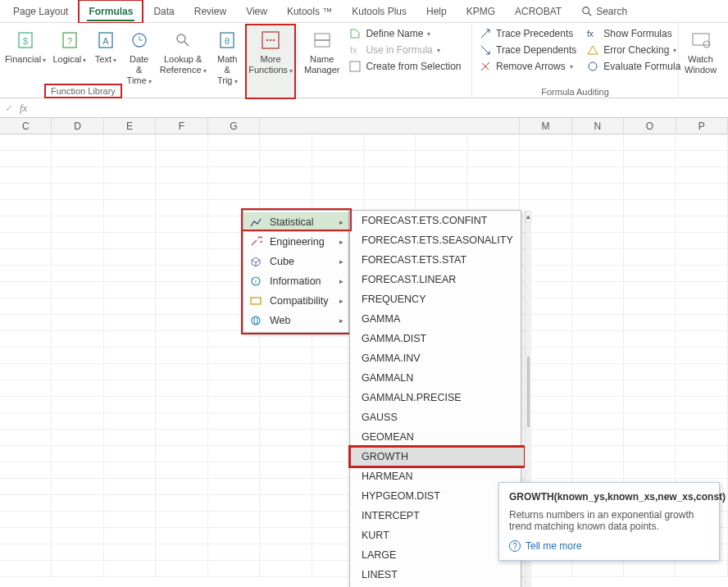 The width and height of the screenshot is (728, 587). Describe the element at coordinates (41, 11) in the screenshot. I see `tab-page-layout: Page Layout` at that location.